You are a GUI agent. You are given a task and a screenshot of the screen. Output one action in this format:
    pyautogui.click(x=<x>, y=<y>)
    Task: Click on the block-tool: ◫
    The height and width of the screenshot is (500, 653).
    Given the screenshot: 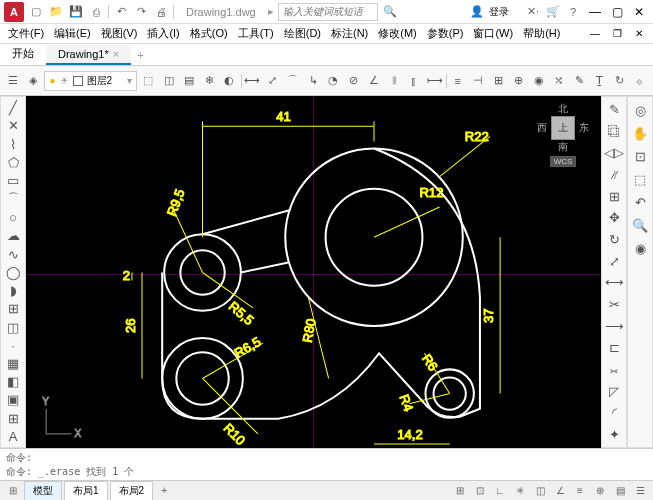 What is the action you would take?
    pyautogui.click(x=13, y=326)
    